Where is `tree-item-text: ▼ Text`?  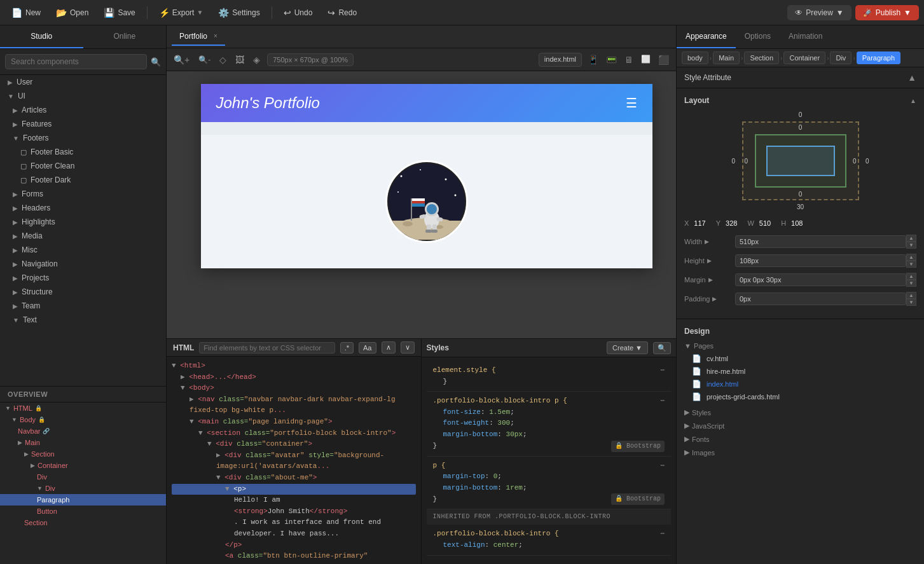 tree-item-text: ▼ Text is located at coordinates (83, 320).